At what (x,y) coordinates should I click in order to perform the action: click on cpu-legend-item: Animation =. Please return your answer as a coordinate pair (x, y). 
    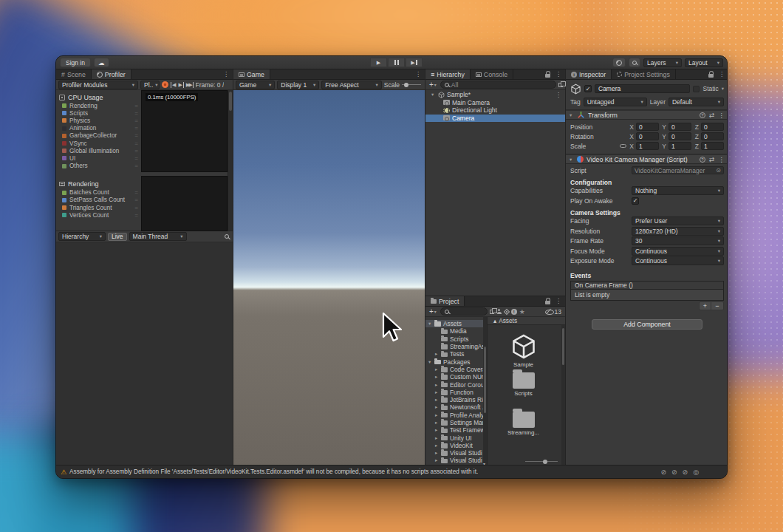
    Looking at the image, I should click on (99, 129).